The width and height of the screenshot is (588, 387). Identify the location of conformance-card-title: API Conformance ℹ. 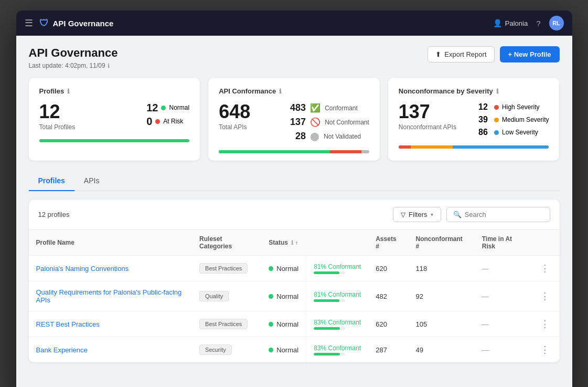
(294, 91).